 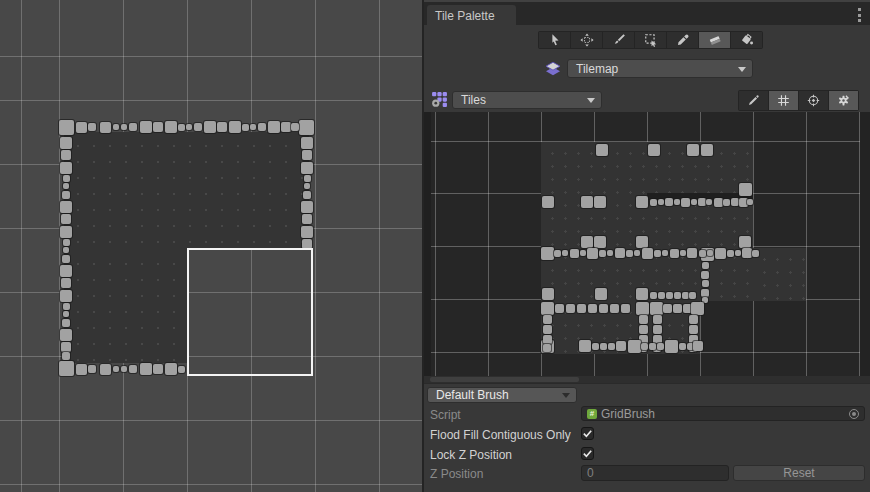 What do you see at coordinates (474, 100) in the screenshot?
I see `palette-select-value: Tiles` at bounding box center [474, 100].